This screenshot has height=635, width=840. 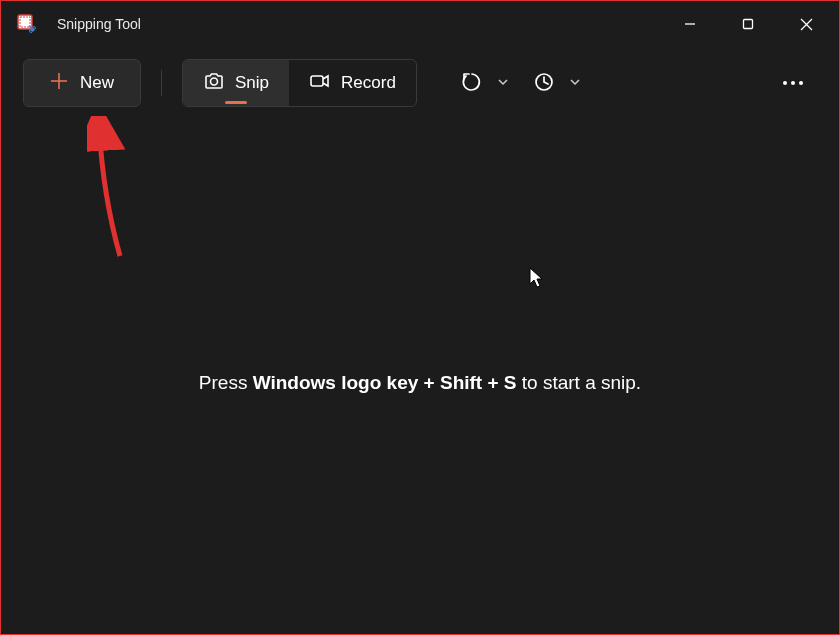 I want to click on plus-icon, so click(x=59, y=84).